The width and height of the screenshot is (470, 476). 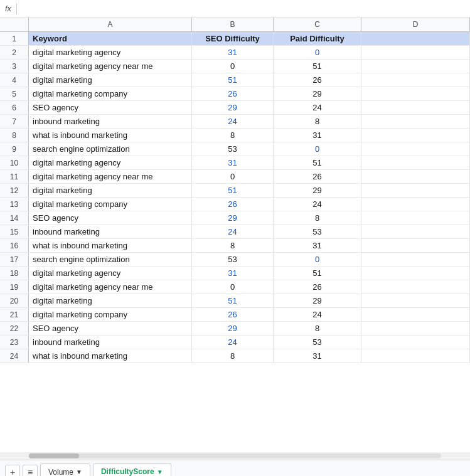 What do you see at coordinates (235, 232) in the screenshot?
I see `table-row: 15 inbound marketing 24 53` at bounding box center [235, 232].